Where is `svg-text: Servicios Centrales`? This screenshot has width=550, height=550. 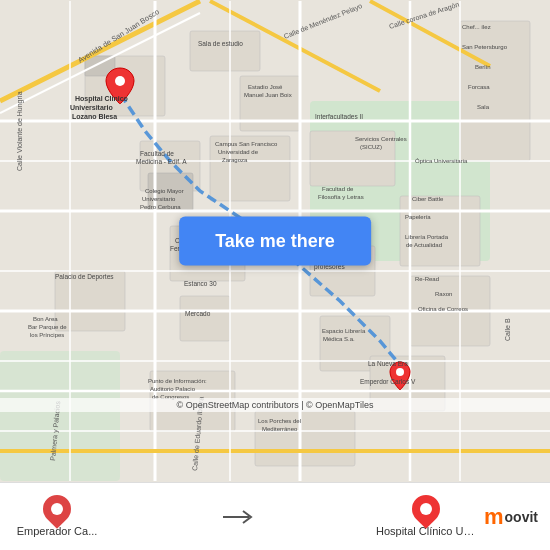 svg-text: Servicios Centrales is located at coordinates (381, 139).